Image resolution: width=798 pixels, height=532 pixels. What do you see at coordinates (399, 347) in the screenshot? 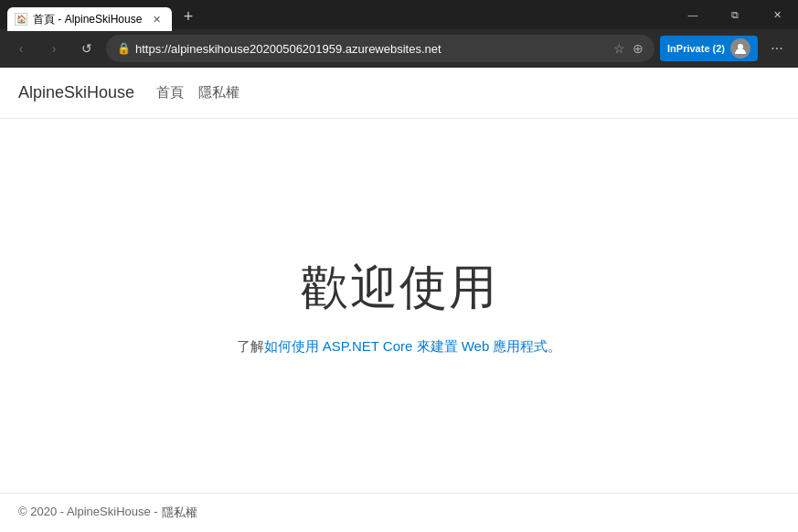
I see `welcome-sub: 了解如何使用 ASP.NET Core 來建置 Web 應用程式。` at bounding box center [399, 347].